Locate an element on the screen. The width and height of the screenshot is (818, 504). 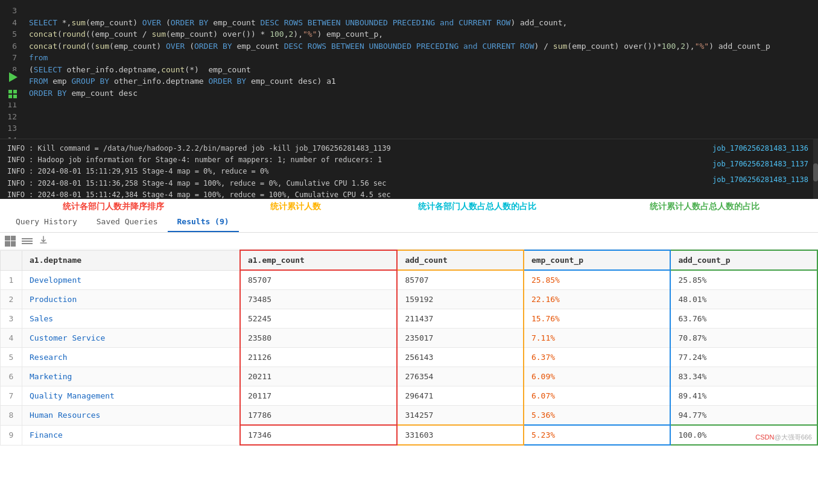
table-row: 8Human Resources177863142575.36%94.77% is located at coordinates (409, 416).